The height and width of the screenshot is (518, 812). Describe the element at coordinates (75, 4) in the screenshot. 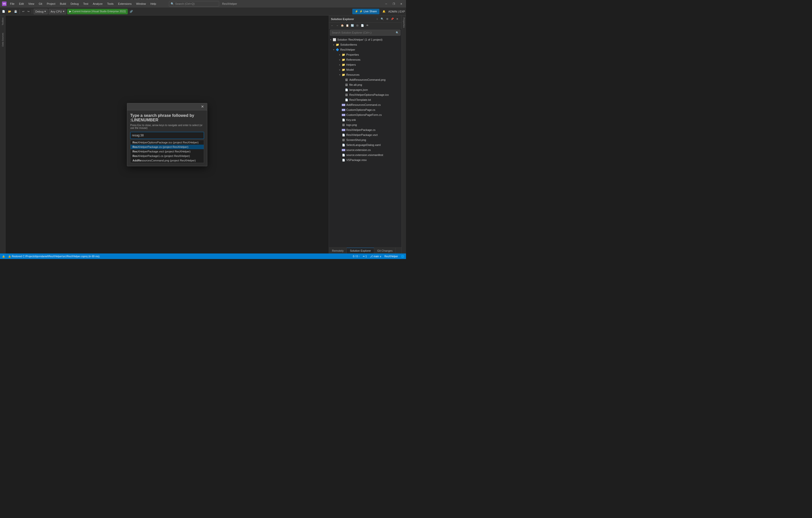

I see `menu-item-debug: Debug` at that location.